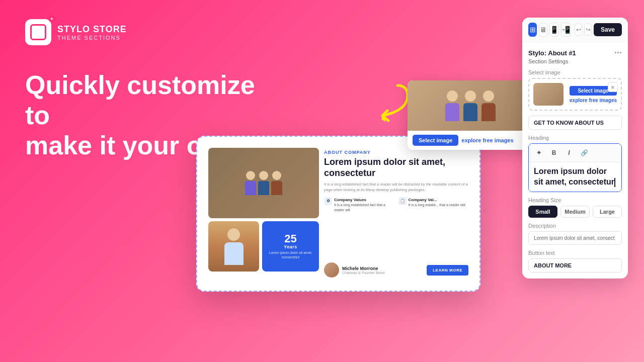 The width and height of the screenshot is (644, 362). I want to click on person-title: Chairman & Founder Beloit, so click(363, 273).